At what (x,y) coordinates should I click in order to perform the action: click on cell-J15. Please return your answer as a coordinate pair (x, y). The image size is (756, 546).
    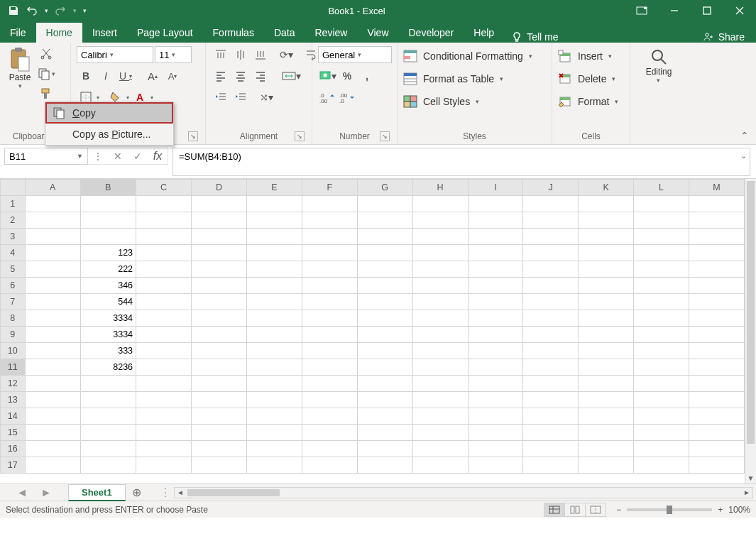
    Looking at the image, I should click on (551, 433).